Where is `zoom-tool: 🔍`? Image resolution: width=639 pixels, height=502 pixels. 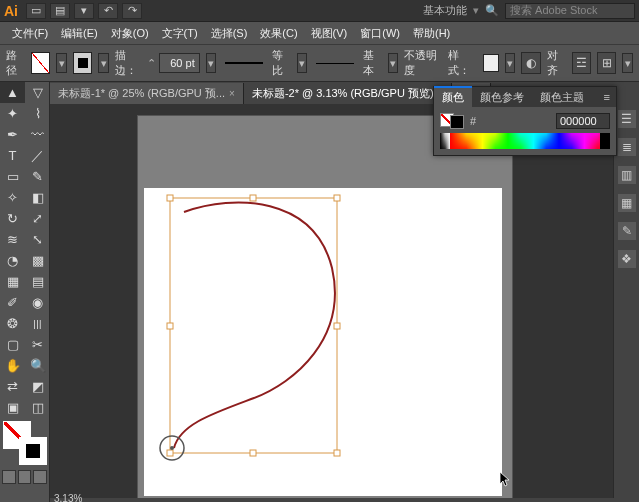 zoom-tool: 🔍 is located at coordinates (38, 366).